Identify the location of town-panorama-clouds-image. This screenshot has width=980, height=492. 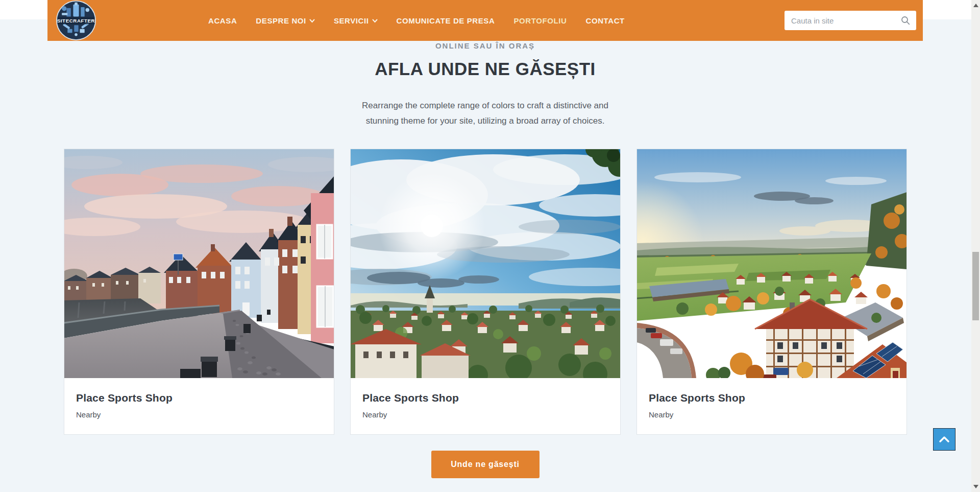
(485, 264).